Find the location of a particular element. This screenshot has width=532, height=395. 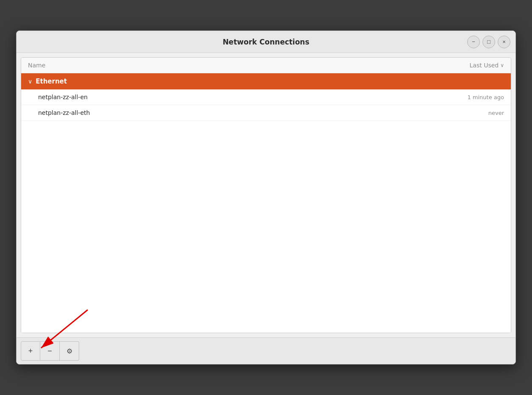

connection-name: netplan-zz-all-en is located at coordinates (63, 97).